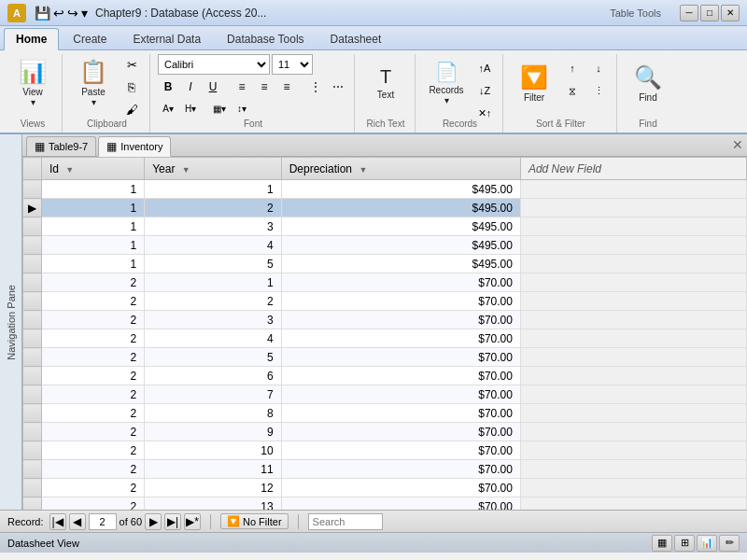  I want to click on table-row: 2 9 $70.00, so click(385, 432).